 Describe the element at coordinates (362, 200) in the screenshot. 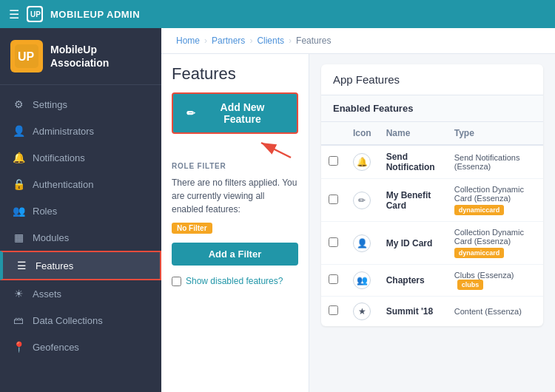

I see `row-icon: ✏` at that location.